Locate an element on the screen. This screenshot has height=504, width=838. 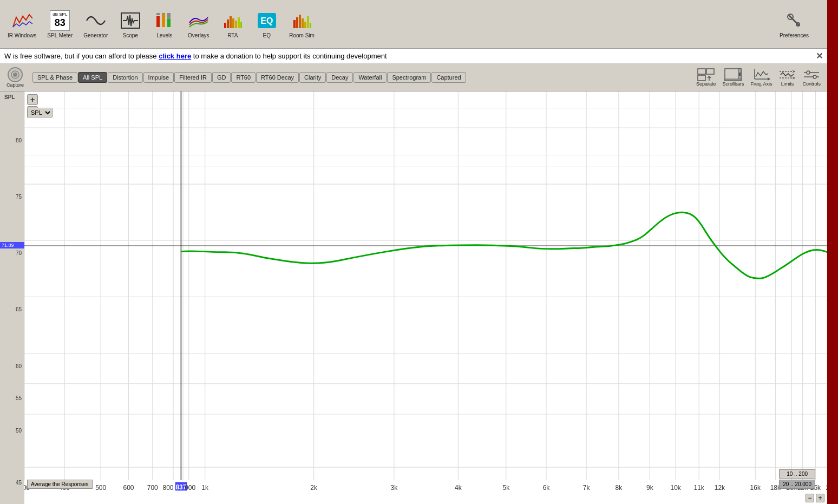
toolbar-rta: RTA is located at coordinates (233, 24).